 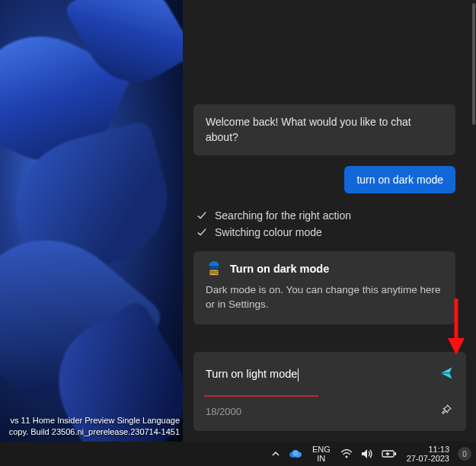 I want to click on assistant-message-text: Welcome back! What would you like to cha…, so click(x=308, y=129).